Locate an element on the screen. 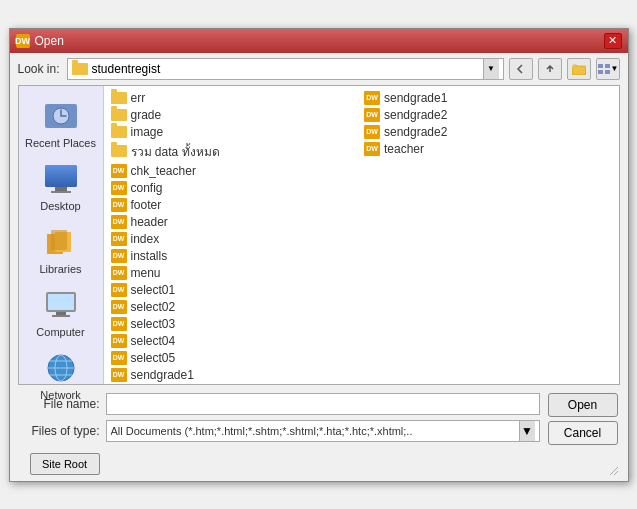 Image resolution: width=637 pixels, height=509 pixels. list-item: DWinstalls is located at coordinates (235, 256).